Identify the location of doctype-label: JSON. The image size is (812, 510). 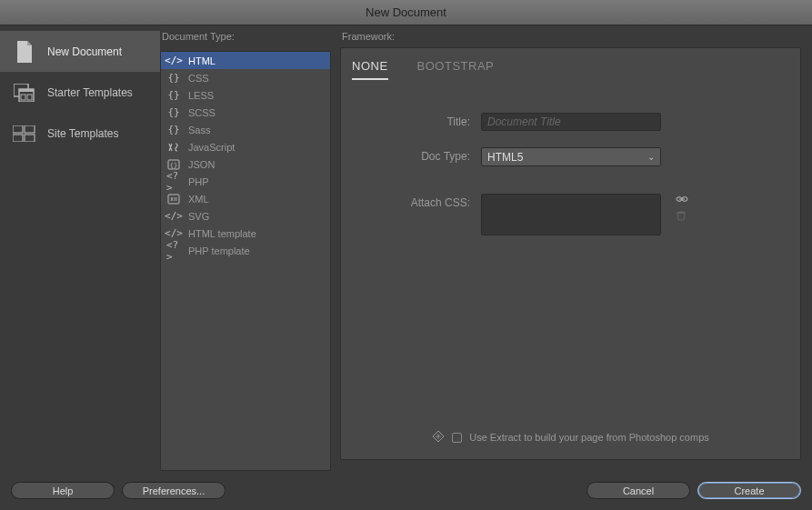
(202, 165).